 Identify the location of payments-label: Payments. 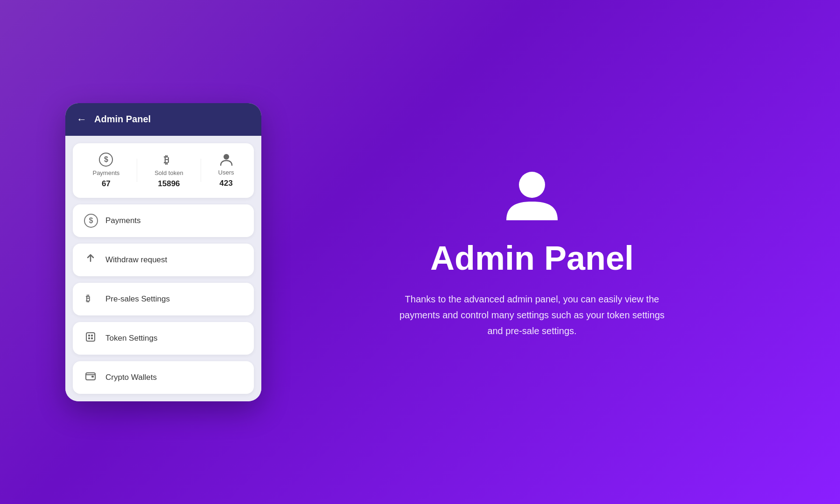
(106, 173).